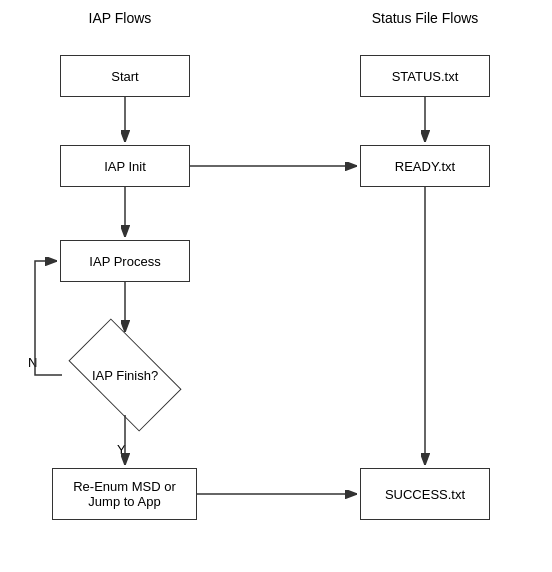  Describe the element at coordinates (122, 450) in the screenshot. I see `y-label: Y` at that location.